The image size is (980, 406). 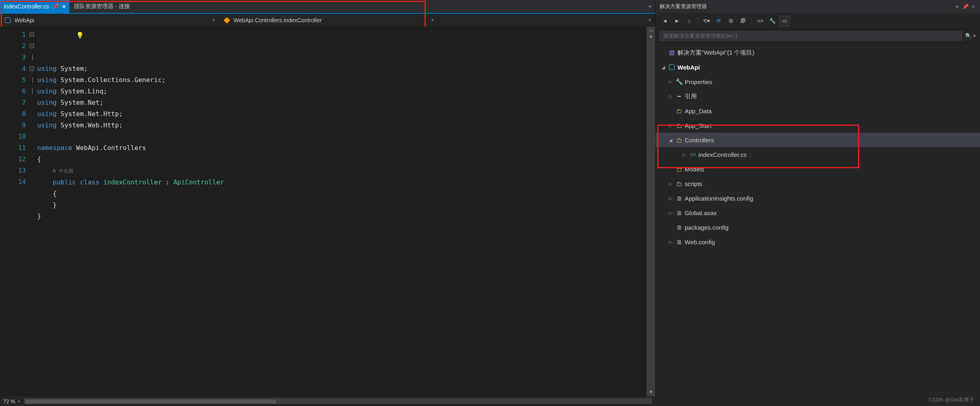 I want to click on view-code-icon: <>, so click(x=760, y=21).